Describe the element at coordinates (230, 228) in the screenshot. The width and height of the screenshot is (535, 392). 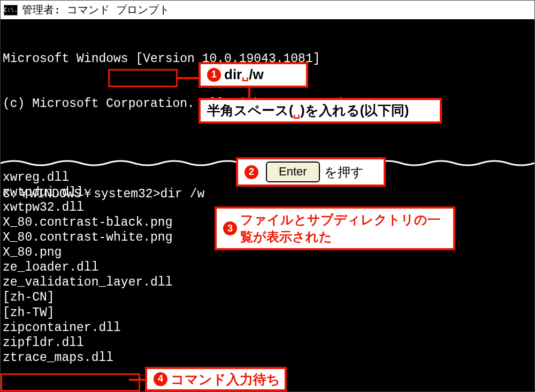
I see `badge-3: 3` at that location.